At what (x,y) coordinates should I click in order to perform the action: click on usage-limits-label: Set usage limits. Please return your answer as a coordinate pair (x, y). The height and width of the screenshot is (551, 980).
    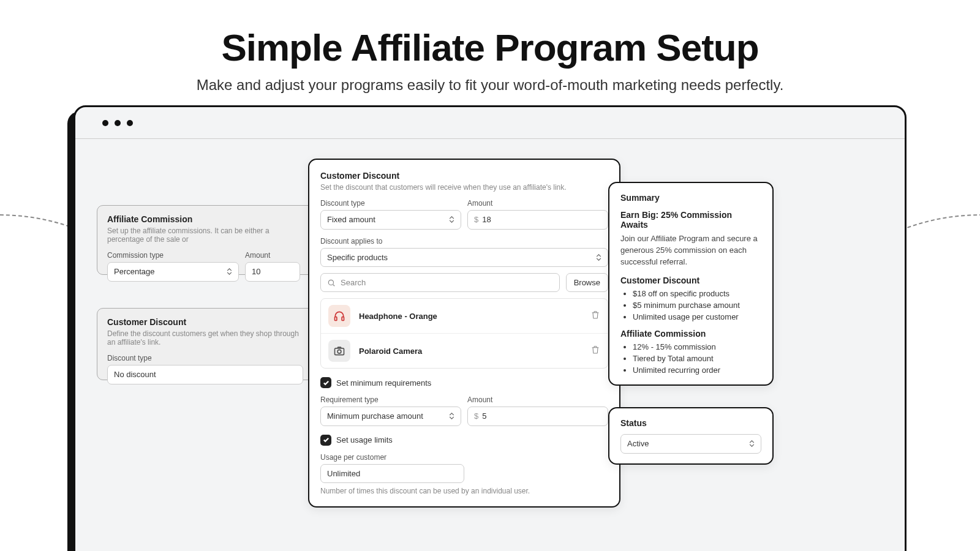
    Looking at the image, I should click on (364, 440).